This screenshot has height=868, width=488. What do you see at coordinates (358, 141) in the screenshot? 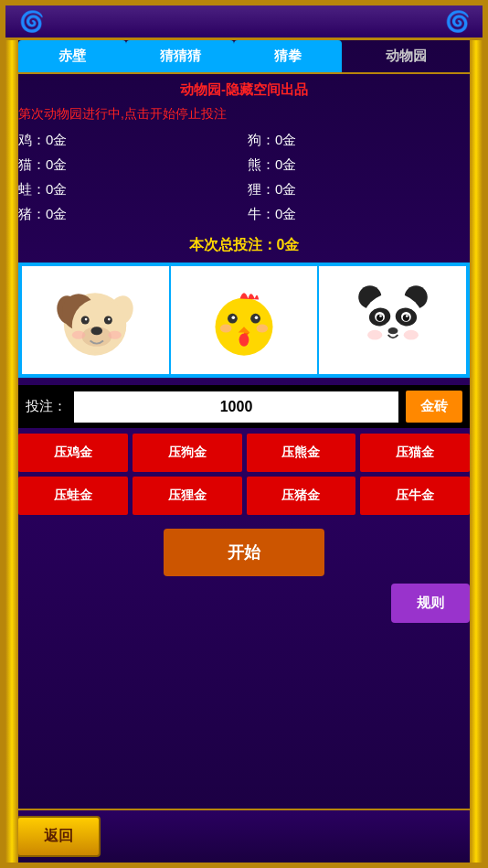
I see `stat-dog: 狗：0金` at bounding box center [358, 141].